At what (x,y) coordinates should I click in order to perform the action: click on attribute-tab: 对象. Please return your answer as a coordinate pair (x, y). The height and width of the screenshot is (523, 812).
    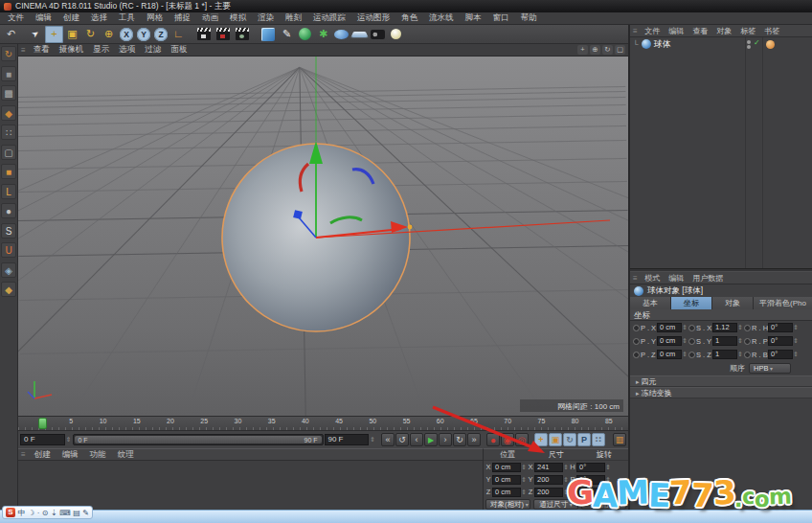
    Looking at the image, I should click on (733, 303).